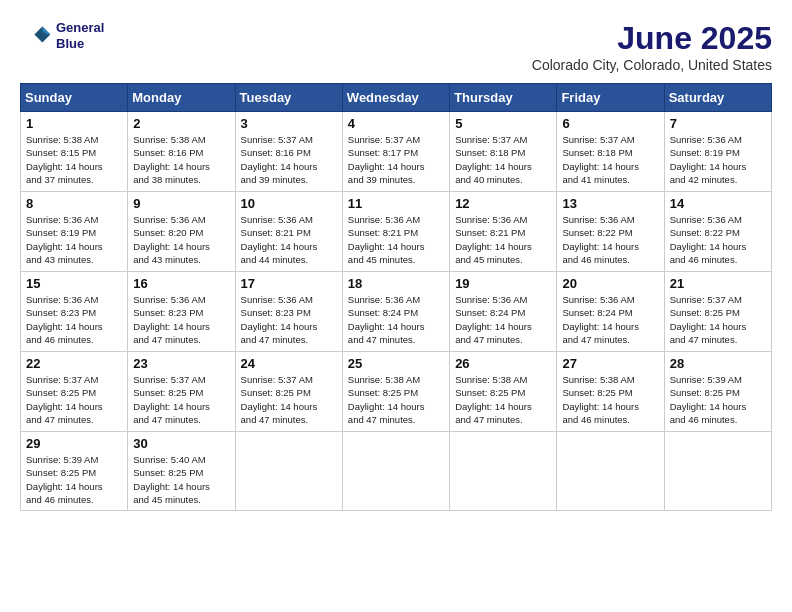 The image size is (792, 612). Describe the element at coordinates (504, 232) in the screenshot. I see `table-row: 12Sunrise: 5:36 AMSunset: 8:21 PMDayligh…` at that location.